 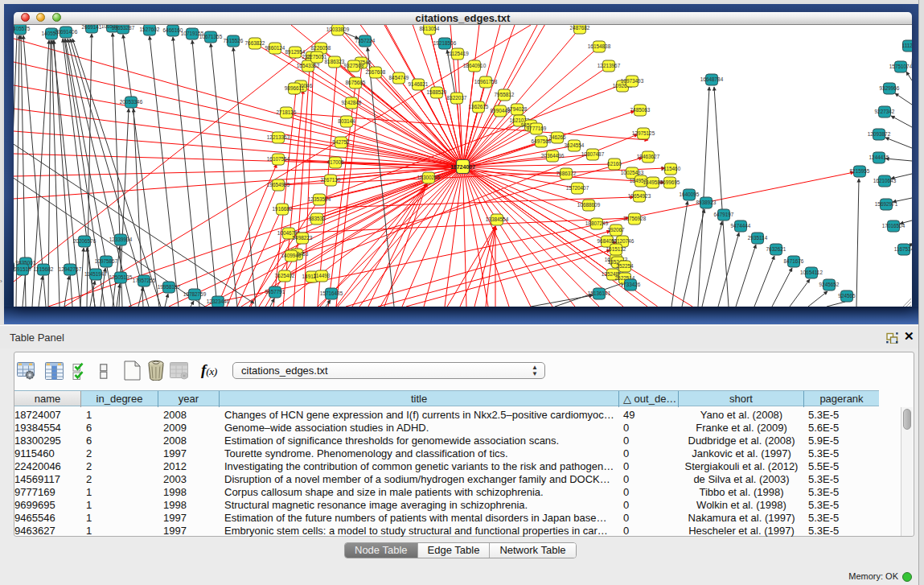 I want to click on svg-text: 10653287, so click(x=124, y=27).